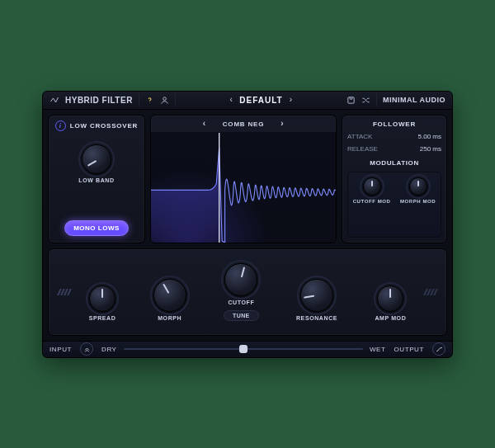 The image size is (495, 448). I want to click on cutoff-mod-label: CUTOFF MOD, so click(372, 201).